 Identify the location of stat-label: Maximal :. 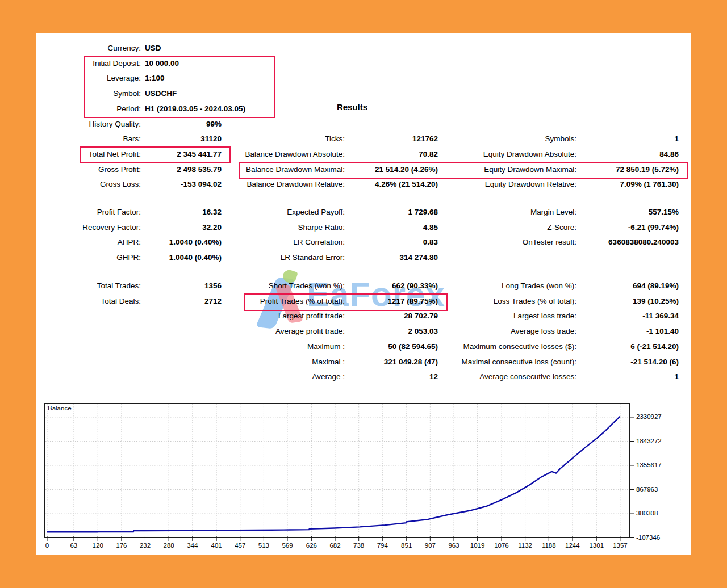
(277, 362).